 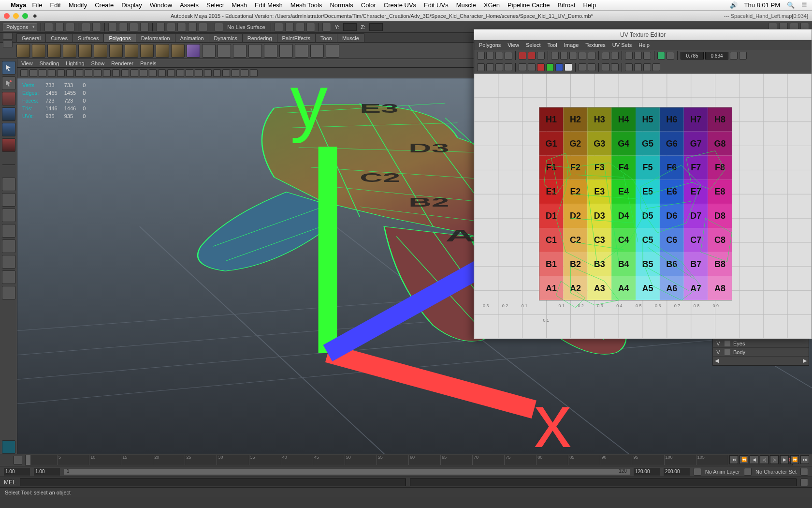 What do you see at coordinates (192, 27) in the screenshot?
I see `snap-plane-icon` at bounding box center [192, 27].